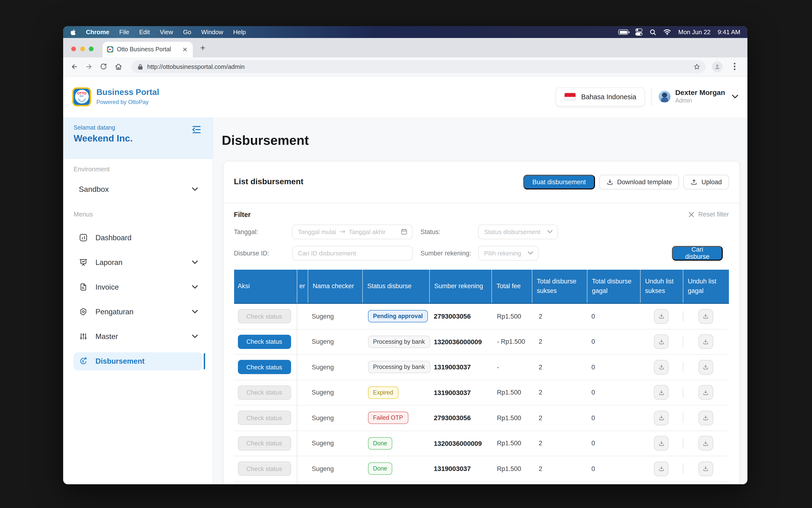 This screenshot has height=508, width=812. Describe the element at coordinates (82, 49) in the screenshot. I see `minimize-window-button` at that location.